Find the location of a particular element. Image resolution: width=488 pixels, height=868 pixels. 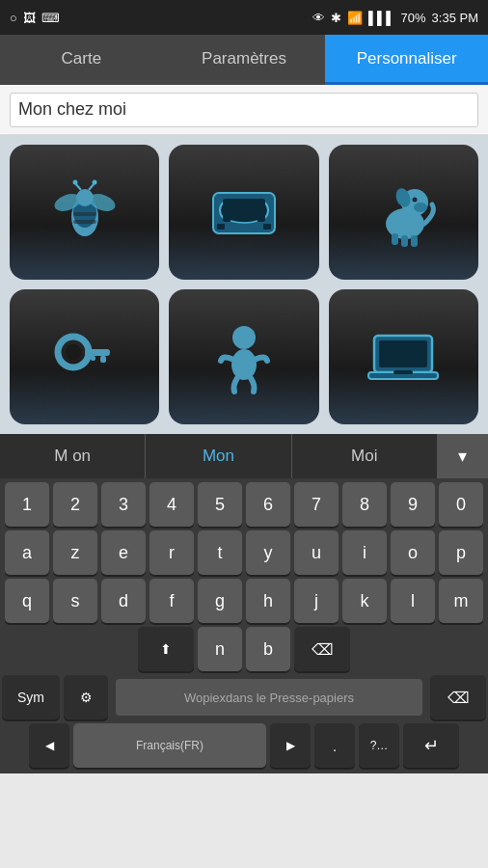

circle-icon: ○ is located at coordinates (14, 17).